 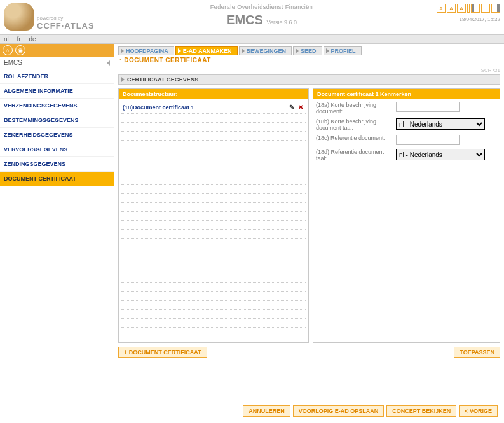 I want to click on delete-icon: ✕, so click(x=301, y=107).